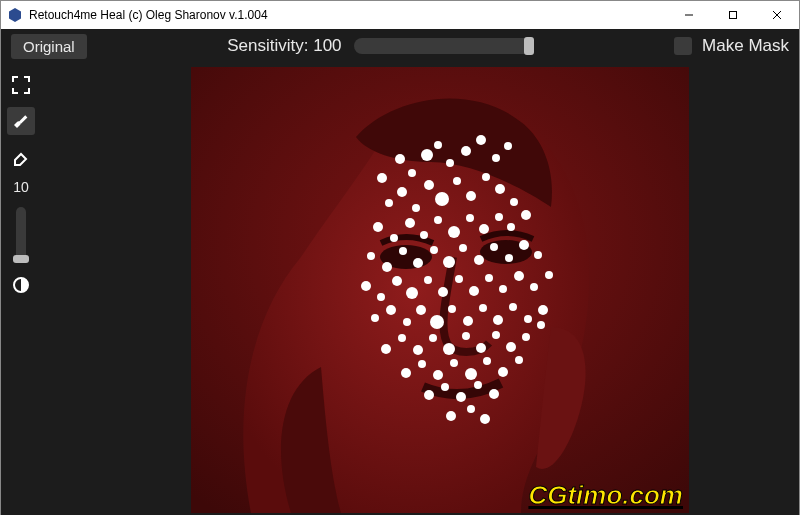  What do you see at coordinates (21, 235) in the screenshot?
I see `brush-size-slider` at bounding box center [21, 235].